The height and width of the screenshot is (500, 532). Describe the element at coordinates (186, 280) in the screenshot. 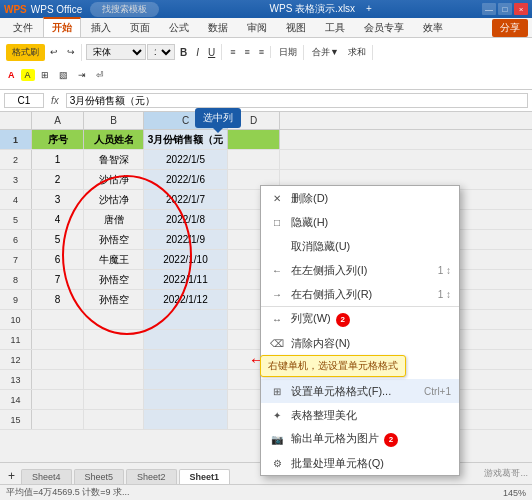

I see `cell-c8: 2022/1/11` at that location.